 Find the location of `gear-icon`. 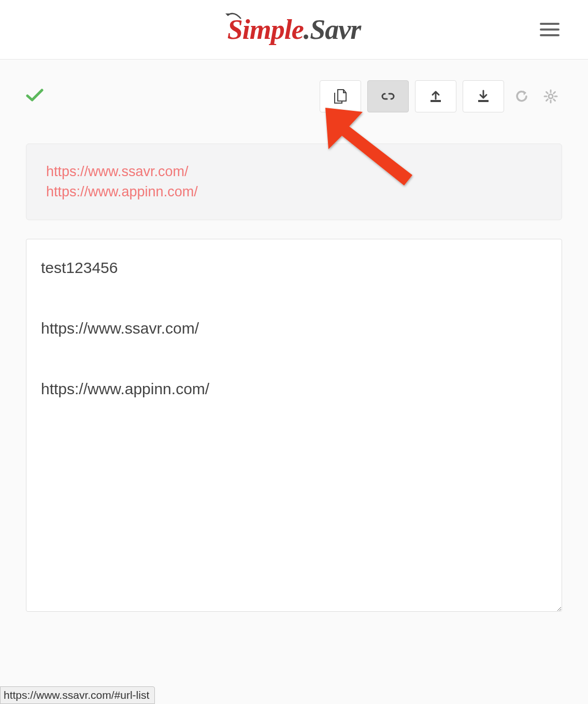

gear-icon is located at coordinates (551, 96).